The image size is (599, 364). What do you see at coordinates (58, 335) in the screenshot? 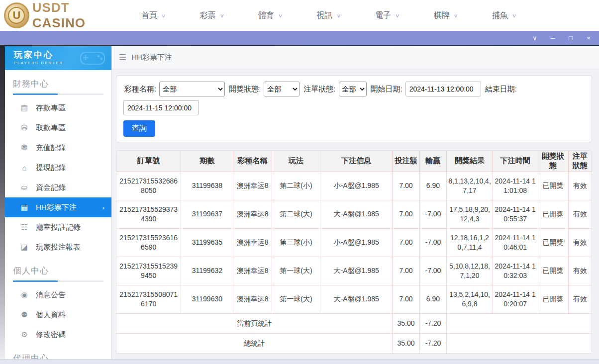
I see `sidebar-item-修改密碼: ⚙修改密碼` at bounding box center [58, 335].